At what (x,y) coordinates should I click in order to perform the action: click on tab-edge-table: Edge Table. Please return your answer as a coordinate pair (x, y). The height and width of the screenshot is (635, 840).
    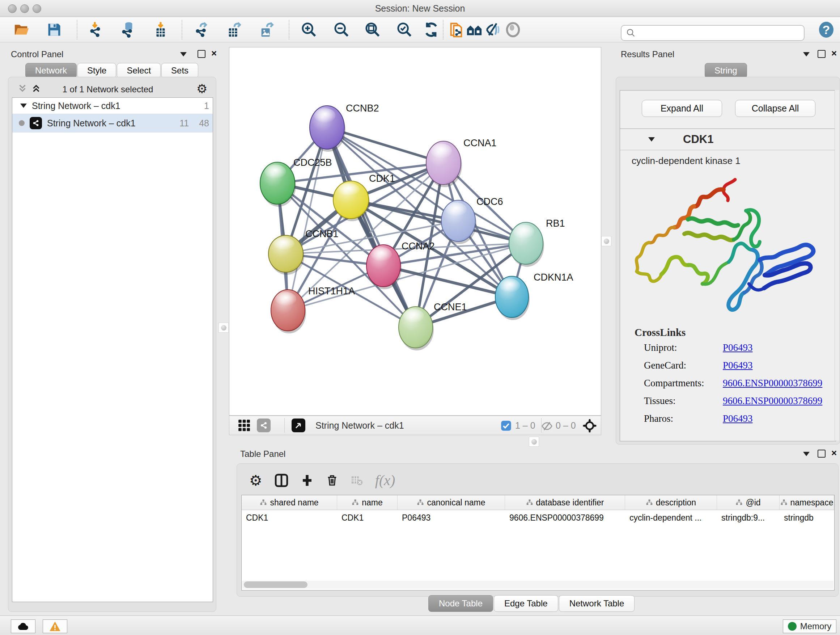
    Looking at the image, I should click on (526, 603).